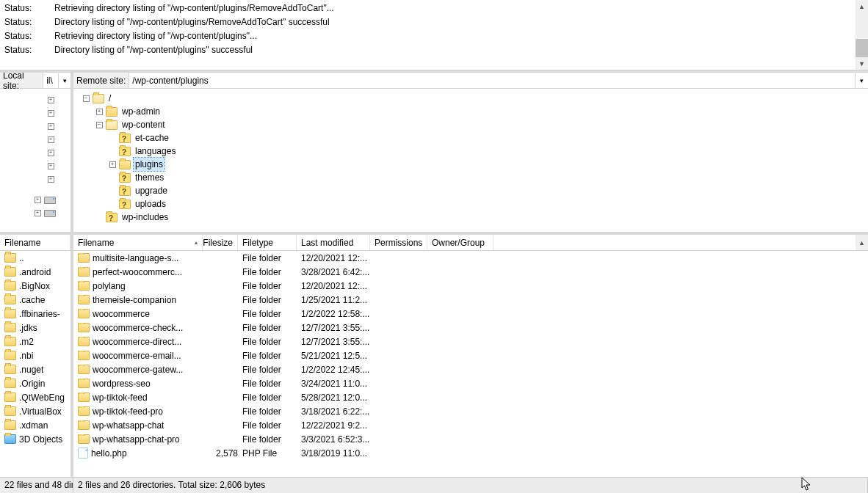  Describe the element at coordinates (40, 412) in the screenshot. I see `file-name: .VirtualBox` at that location.